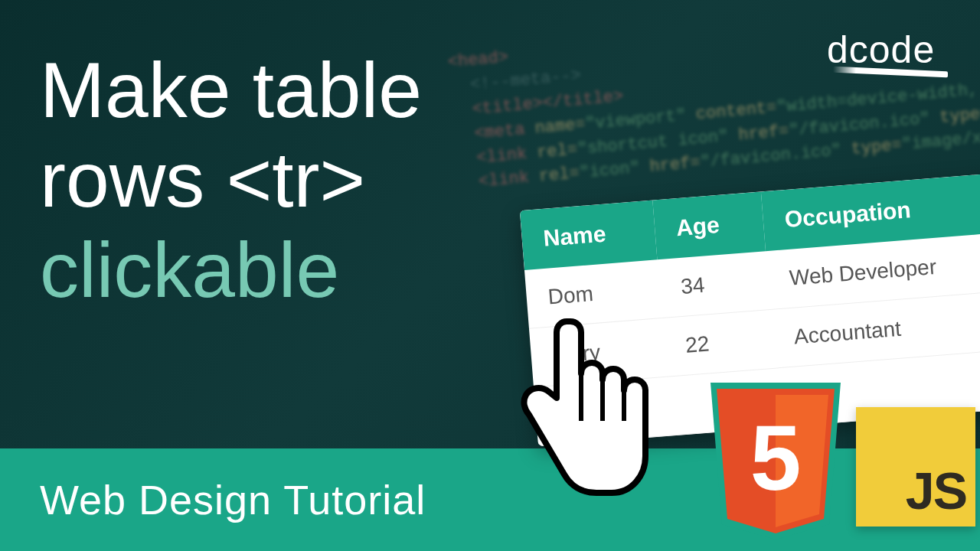 The height and width of the screenshot is (551, 980). What do you see at coordinates (478, 60) in the screenshot?
I see `code-line: <head>` at bounding box center [478, 60].